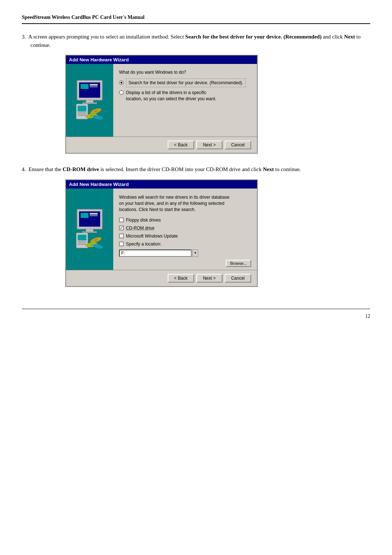  What do you see at coordinates (195, 253) in the screenshot?
I see `dropdown-arrow: ▼` at bounding box center [195, 253].